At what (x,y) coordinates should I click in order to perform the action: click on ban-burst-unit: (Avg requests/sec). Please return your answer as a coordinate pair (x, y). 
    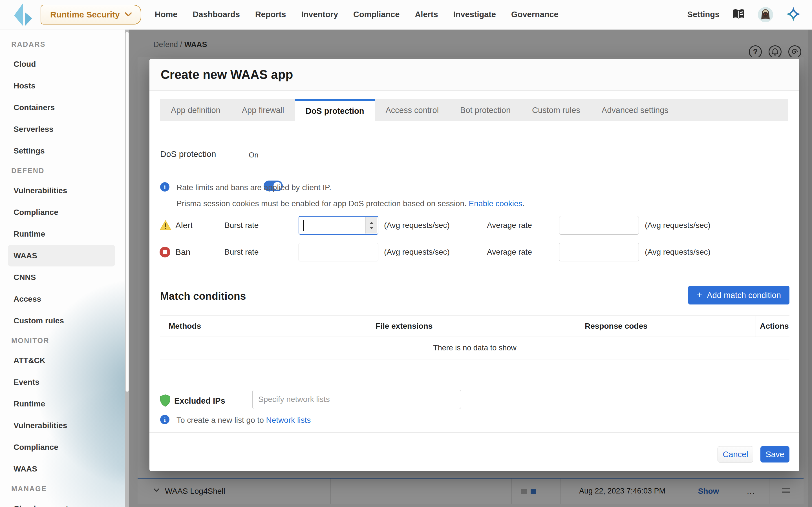
    Looking at the image, I should click on (417, 252).